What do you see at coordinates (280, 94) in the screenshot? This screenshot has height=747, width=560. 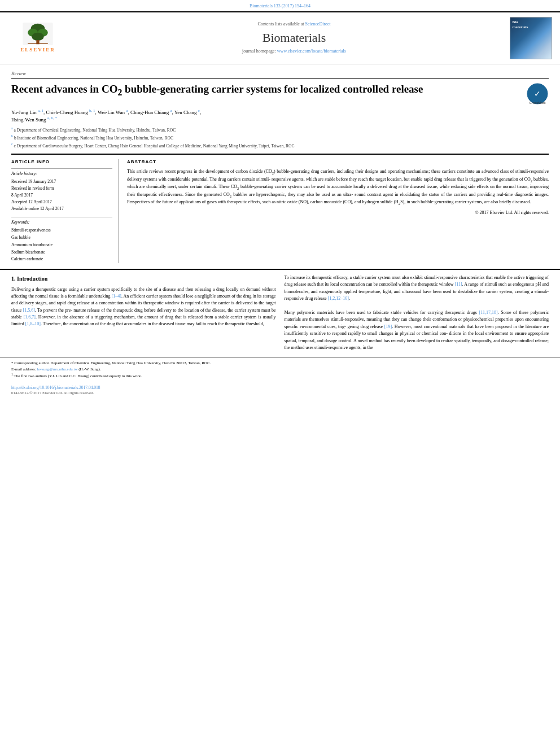 I see `article-title-row: Recent advances in CO2 bubble-generating…` at bounding box center [280, 94].